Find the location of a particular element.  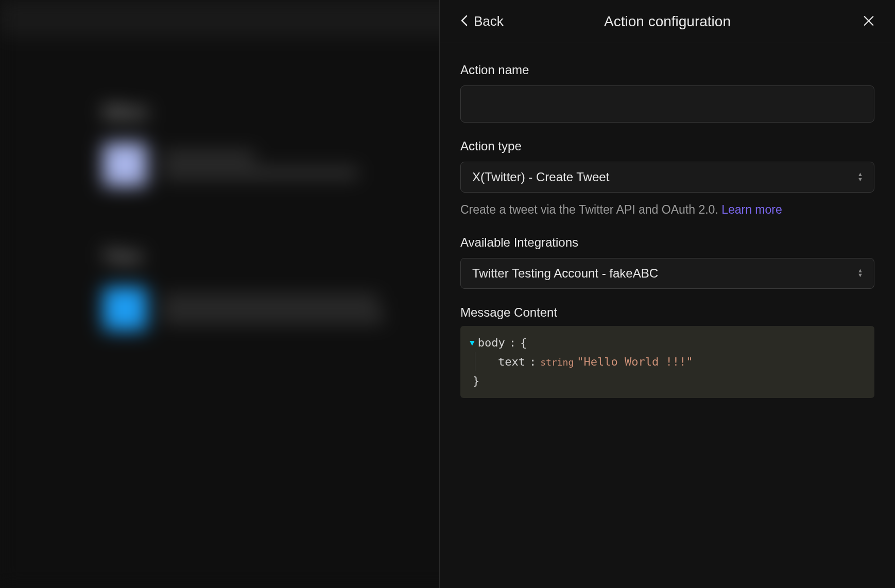

integrations-field-group: Available Integrations Twitter Testing A… is located at coordinates (667, 262).